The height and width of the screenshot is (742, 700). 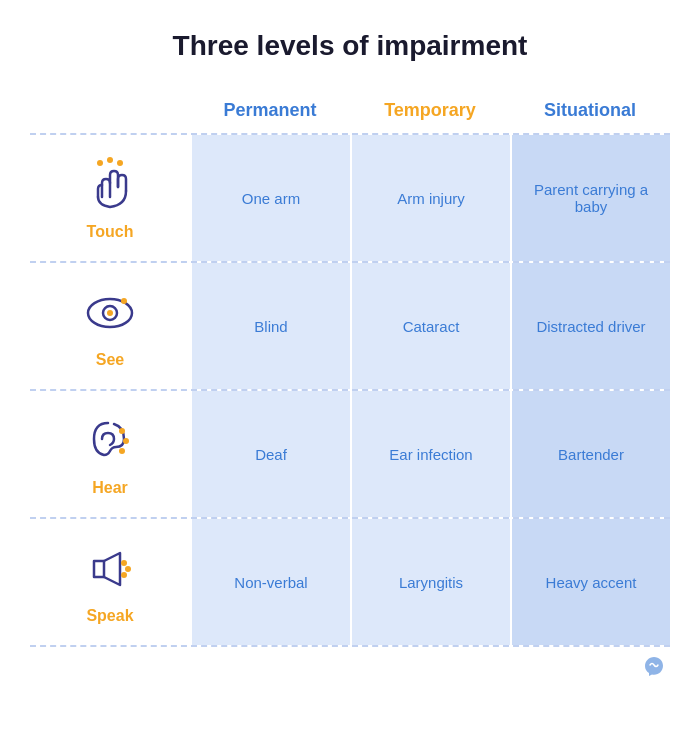 I want to click on hear-icon, so click(x=110, y=441).